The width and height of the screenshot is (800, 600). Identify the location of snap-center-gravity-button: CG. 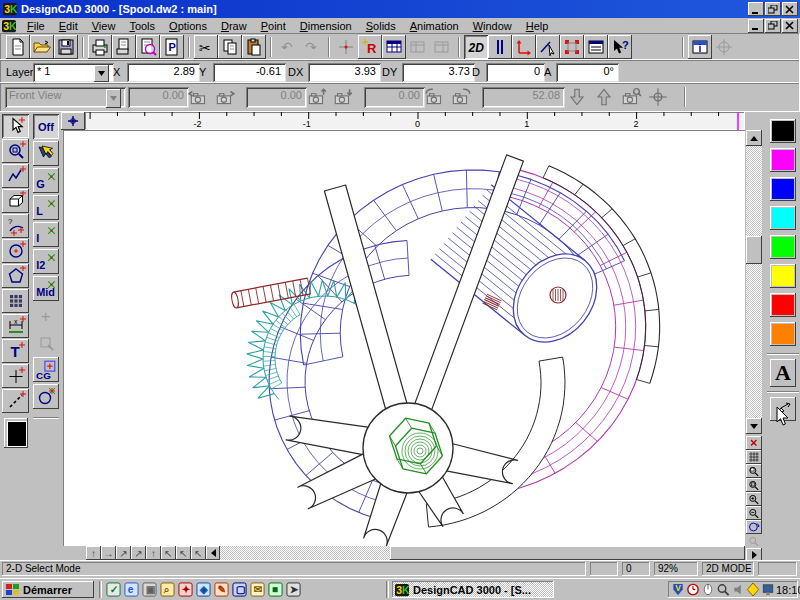
(46, 370).